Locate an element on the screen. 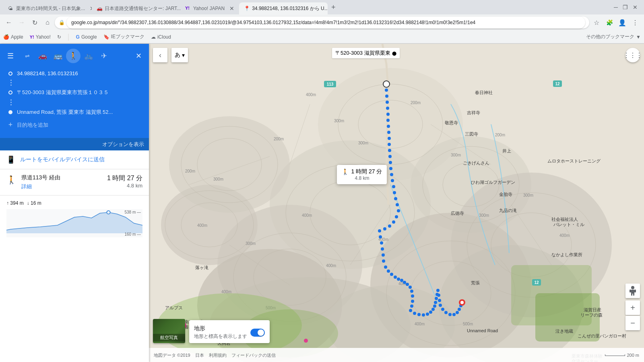 The width and height of the screenshot is (644, 362). bookmark-icloud: ☁ iCloud is located at coordinates (161, 37).